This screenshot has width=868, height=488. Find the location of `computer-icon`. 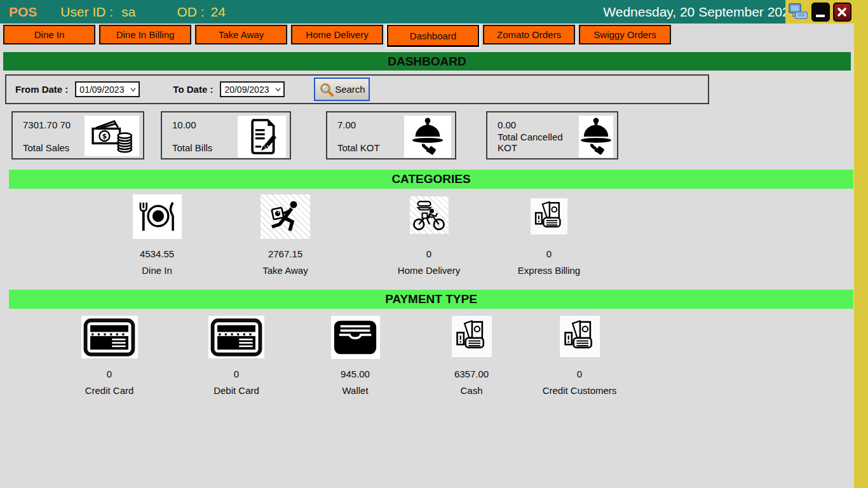

computer-icon is located at coordinates (798, 12).